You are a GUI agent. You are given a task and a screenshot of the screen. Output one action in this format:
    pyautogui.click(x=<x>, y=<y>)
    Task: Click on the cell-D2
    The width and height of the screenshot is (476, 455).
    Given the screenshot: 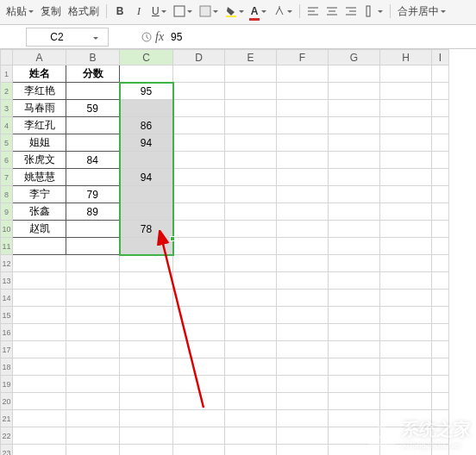 What is the action you would take?
    pyautogui.click(x=199, y=91)
    